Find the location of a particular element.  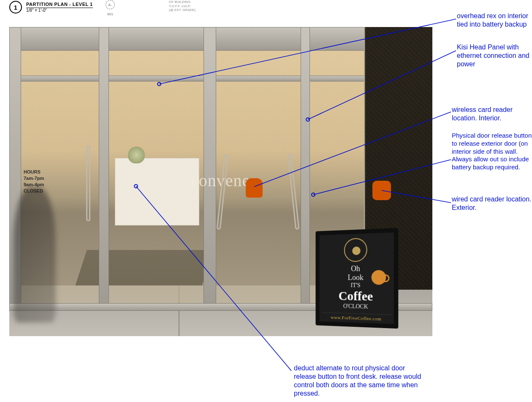

aframe-board: Oh Look IT'S Coffee O'CLOCK www.ForFiveC… is located at coordinates (357, 278).